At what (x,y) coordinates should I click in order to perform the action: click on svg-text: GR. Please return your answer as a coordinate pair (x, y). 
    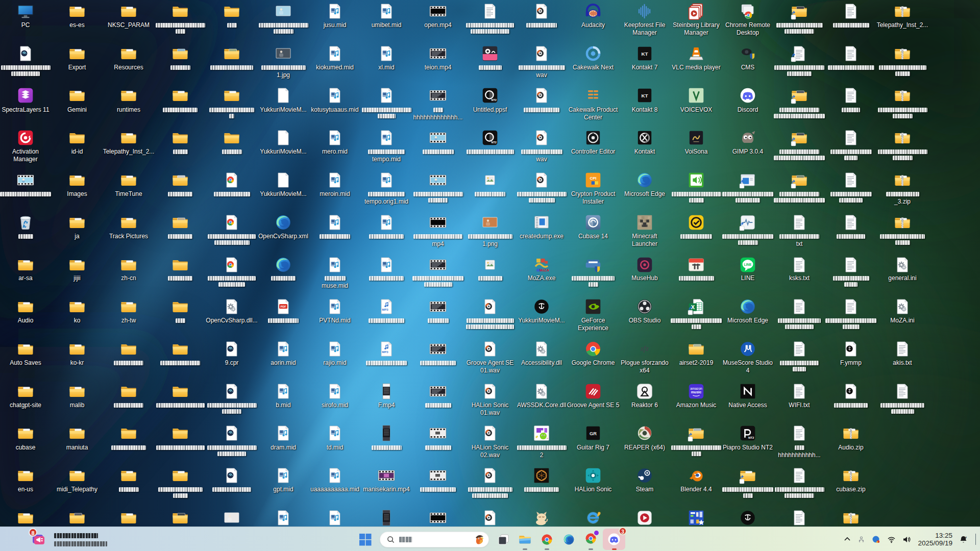
    Looking at the image, I should click on (593, 434).